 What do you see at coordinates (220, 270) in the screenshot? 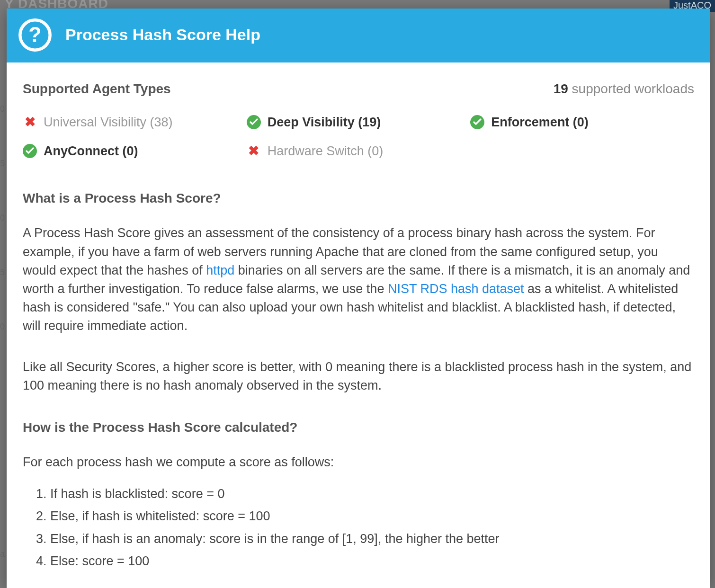
I see `httpd-link: httpd` at bounding box center [220, 270].